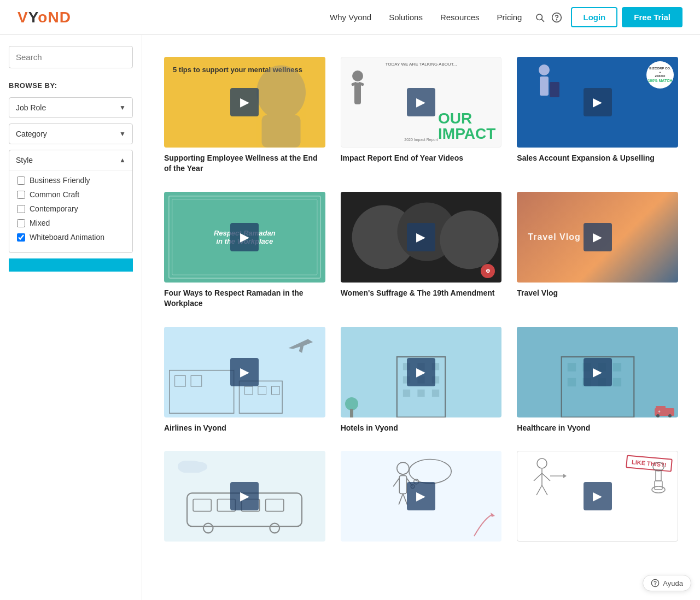 The width and height of the screenshot is (700, 600). I want to click on video-title-1: Supporting Employee Wellness at the End …, so click(245, 164).